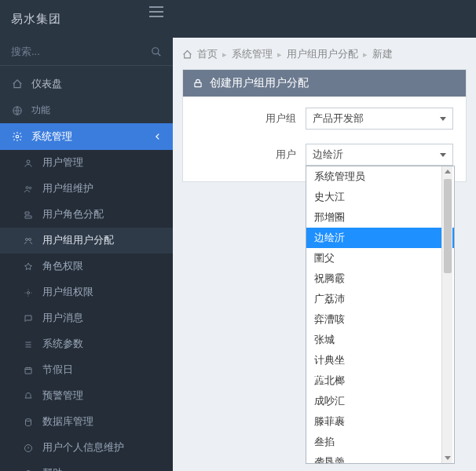  Describe the element at coordinates (58, 371) in the screenshot. I see `sidebar-sub-item-label: 节假日` at that location.